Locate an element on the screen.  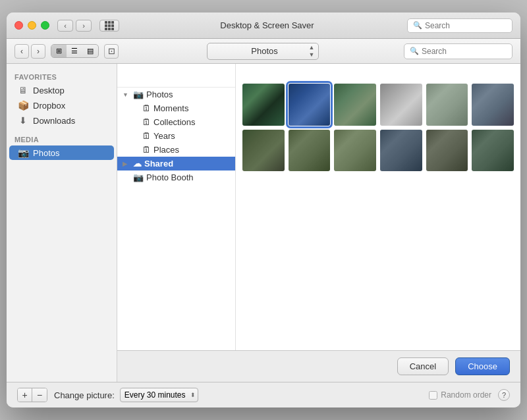
toolbar-search-icon: 🔍 is located at coordinates (414, 51).